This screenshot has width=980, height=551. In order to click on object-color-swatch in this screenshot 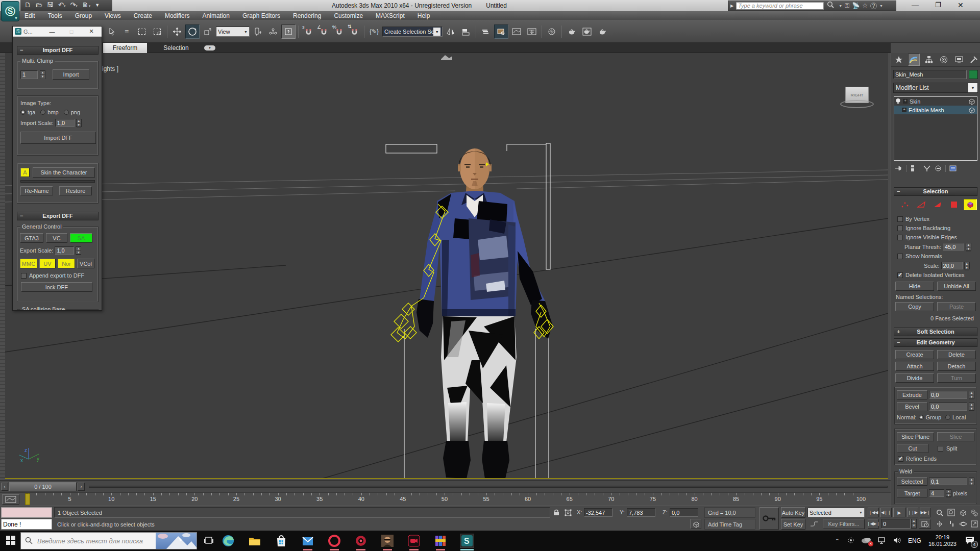, I will do `click(973, 74)`.